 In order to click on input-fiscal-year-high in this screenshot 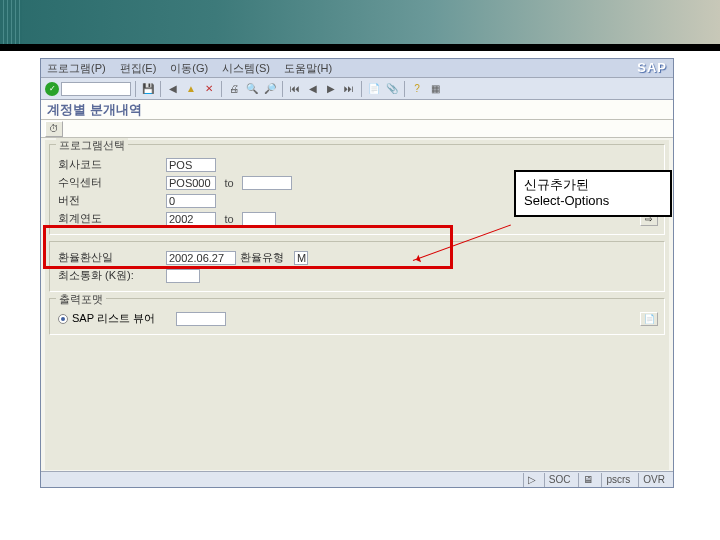, I will do `click(259, 219)`.